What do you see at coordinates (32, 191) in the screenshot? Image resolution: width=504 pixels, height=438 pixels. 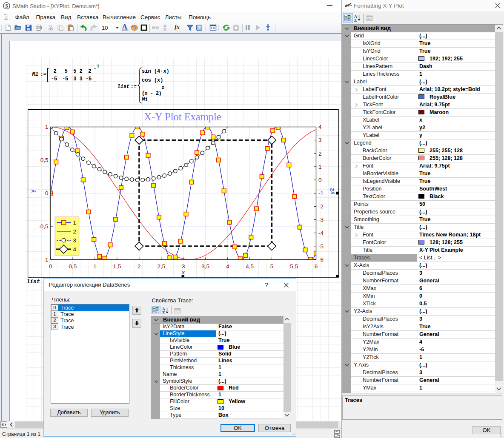 I see `svg-text: y` at bounding box center [32, 191].